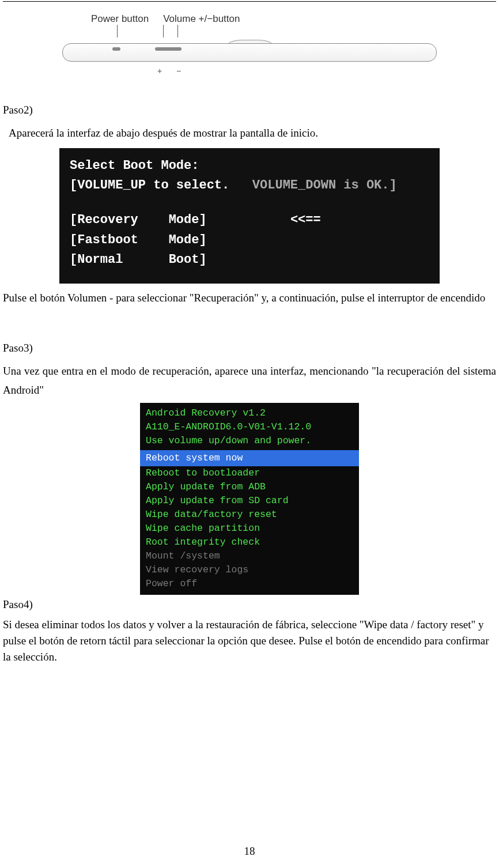 This screenshot has height=868, width=499. I want to click on step-2-after: Pulse el botón Volumen - para selecciona…, so click(250, 297).